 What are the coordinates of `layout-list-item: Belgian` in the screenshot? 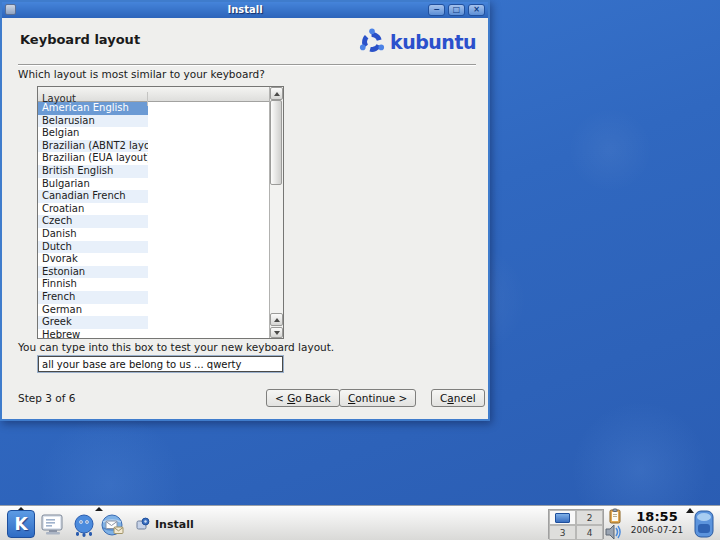 It's located at (154, 134).